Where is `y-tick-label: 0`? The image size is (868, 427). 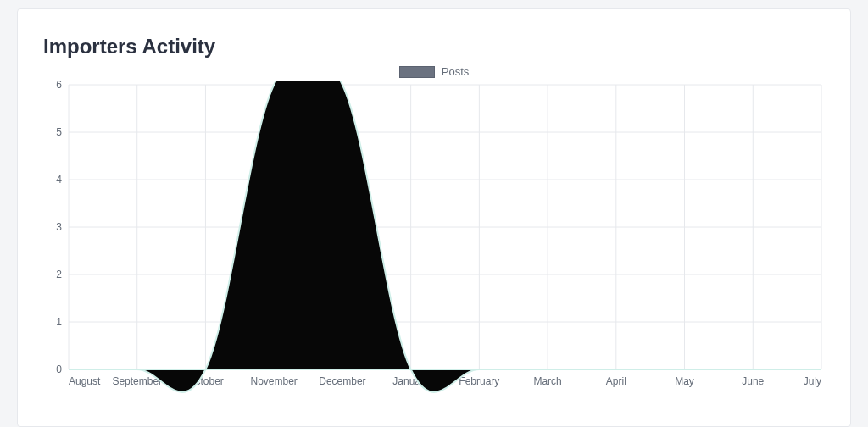
y-tick-label: 0 is located at coordinates (59, 369).